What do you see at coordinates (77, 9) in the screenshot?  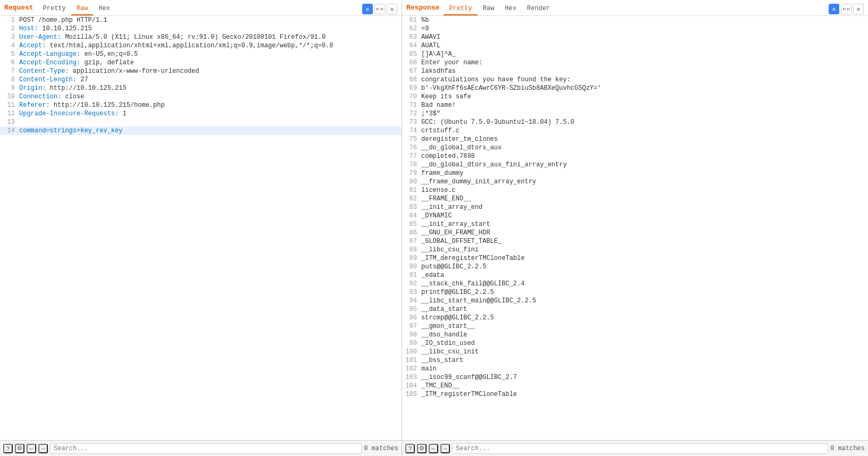 I see `request-tabs: Pretty Raw Hex` at bounding box center [77, 9].